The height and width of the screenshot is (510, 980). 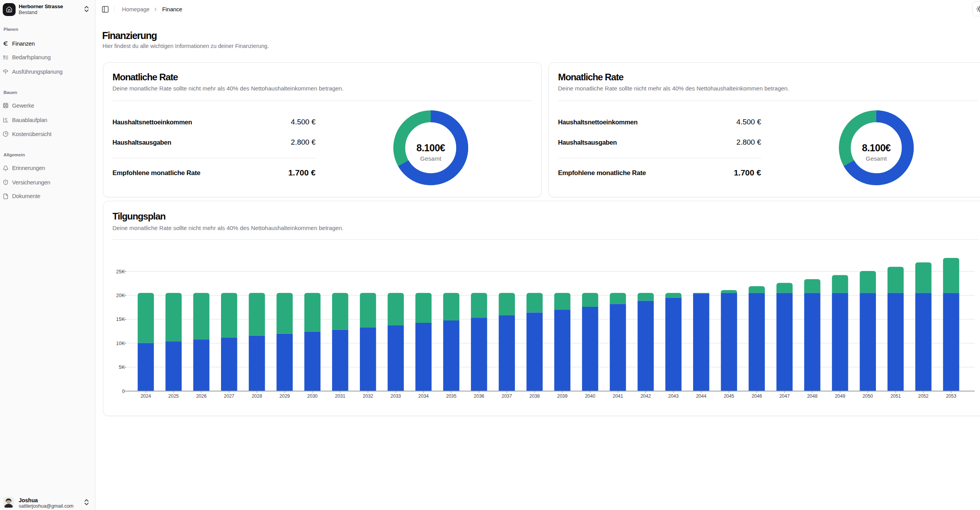 I want to click on svg-text: 2024, so click(x=146, y=396).